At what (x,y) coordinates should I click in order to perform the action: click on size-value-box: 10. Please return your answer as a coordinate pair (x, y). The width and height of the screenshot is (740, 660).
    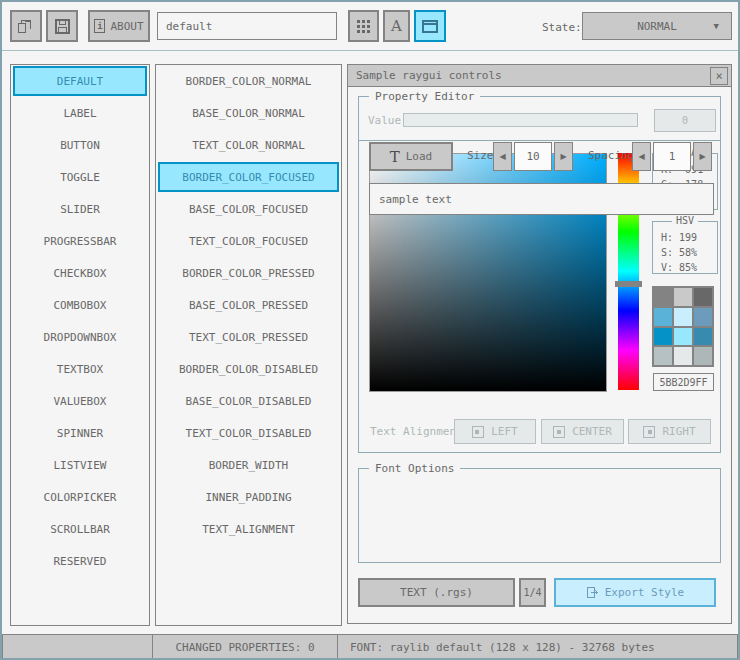
    Looking at the image, I should click on (533, 156).